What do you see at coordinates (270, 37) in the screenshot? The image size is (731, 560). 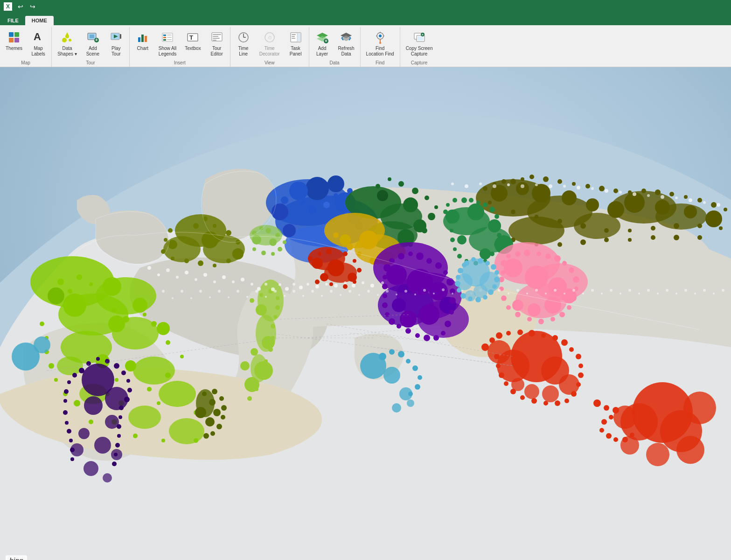 I see `time-decorator-icon: ⏱` at bounding box center [270, 37].